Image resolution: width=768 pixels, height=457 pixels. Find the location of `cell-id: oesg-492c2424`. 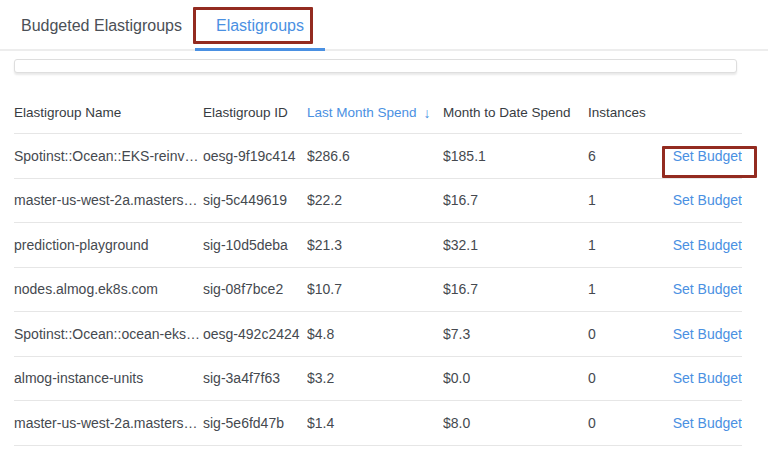

cell-id: oesg-492c2424 is located at coordinates (255, 334).